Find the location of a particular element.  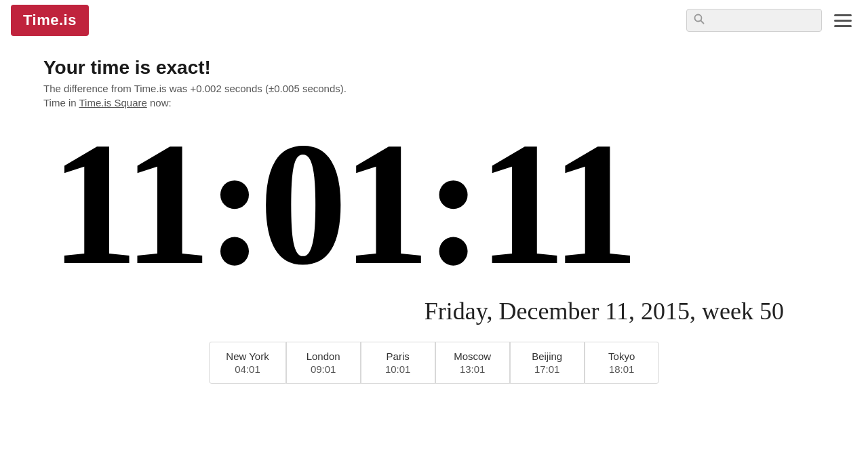

menu-icon-line2 is located at coordinates (843, 20).